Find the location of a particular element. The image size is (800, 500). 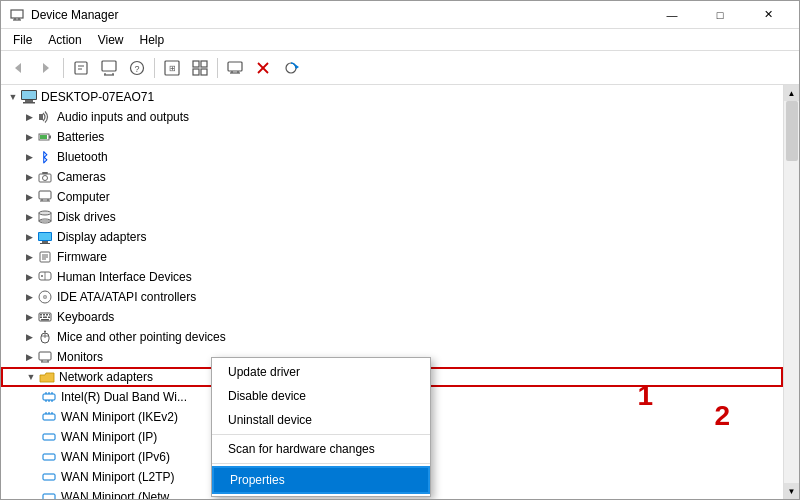

maximize-button: □ is located at coordinates (720, 15).